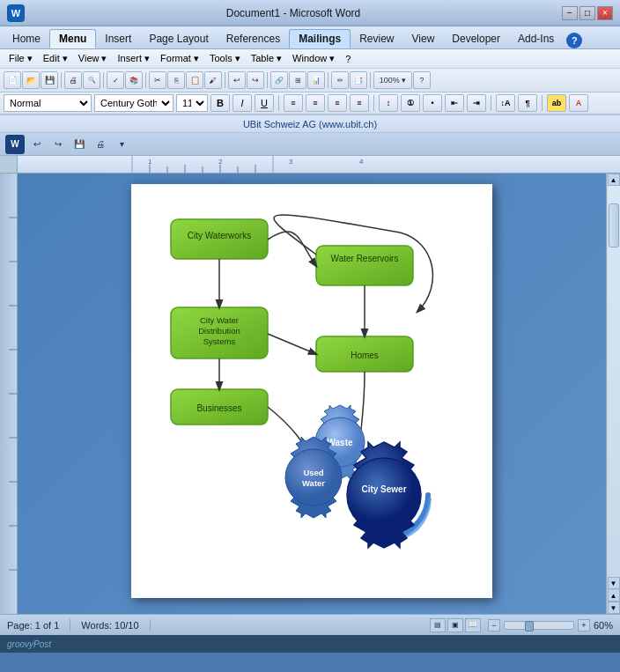 The width and height of the screenshot is (620, 672). What do you see at coordinates (310, 81) in the screenshot?
I see `main-toolbar: 📄 📂 💾 🖨 🔍 ✓ 📚 ✂ ⎘ 📋 🖌 ↩ ↪ 🔗 ⊞ 📊 ✏ 📑 100%…` at bounding box center [310, 81].